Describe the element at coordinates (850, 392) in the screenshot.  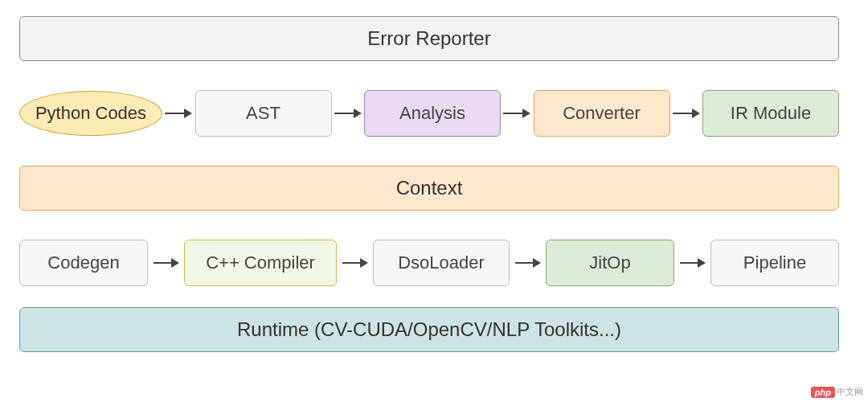
I see `watermark-text: 中文网` at that location.